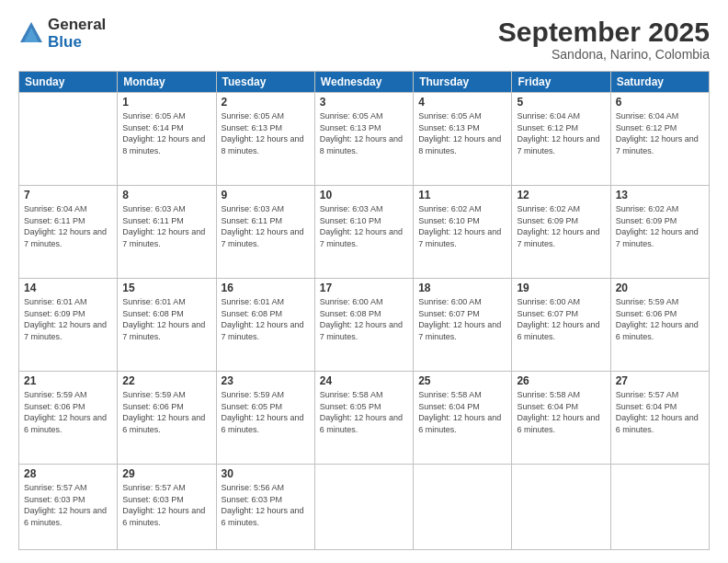 The width and height of the screenshot is (728, 563). Describe the element at coordinates (364, 412) in the screenshot. I see `day-info: Sunrise: 5:58 AMSunset: 6:05 PMDaylight:…` at that location.